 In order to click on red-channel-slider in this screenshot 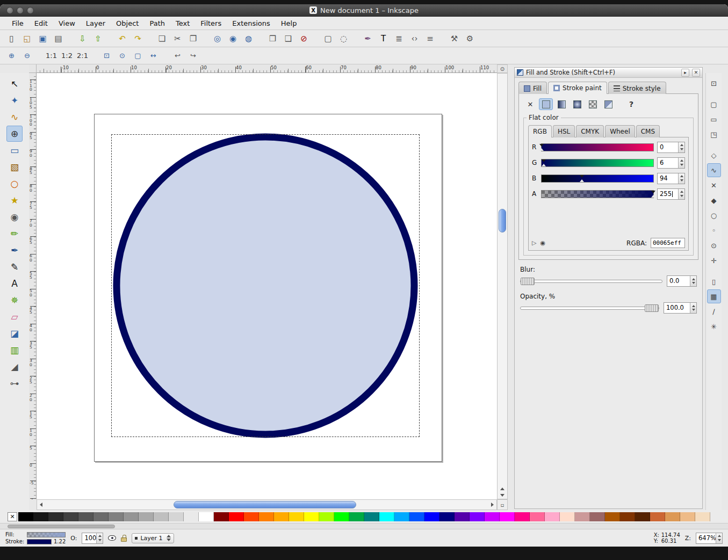, I will do `click(597, 147)`.